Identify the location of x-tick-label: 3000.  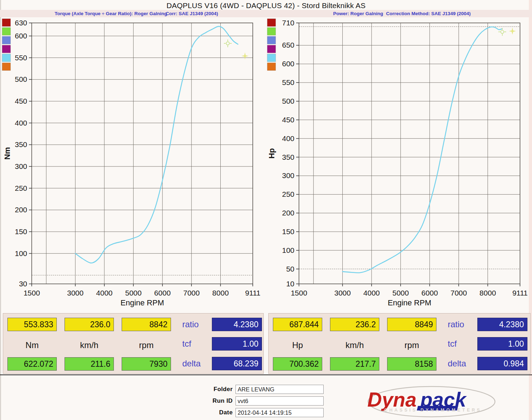
(343, 293).